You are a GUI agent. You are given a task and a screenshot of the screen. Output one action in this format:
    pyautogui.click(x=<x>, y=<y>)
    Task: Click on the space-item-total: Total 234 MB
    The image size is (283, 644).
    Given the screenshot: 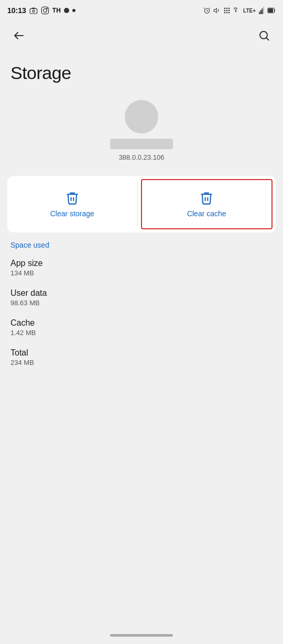 What is the action you would take?
    pyautogui.click(x=142, y=357)
    